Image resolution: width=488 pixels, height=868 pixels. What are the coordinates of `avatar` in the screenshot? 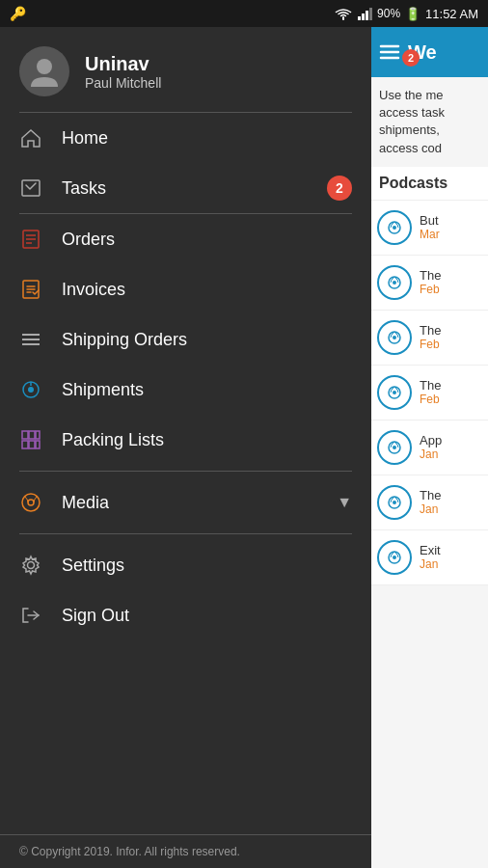 It's located at (44, 71).